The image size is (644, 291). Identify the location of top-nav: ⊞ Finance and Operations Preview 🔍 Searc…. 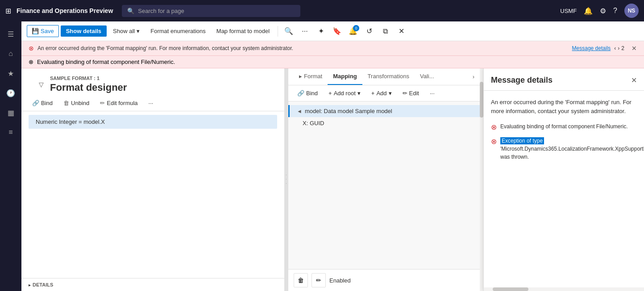
(322, 11).